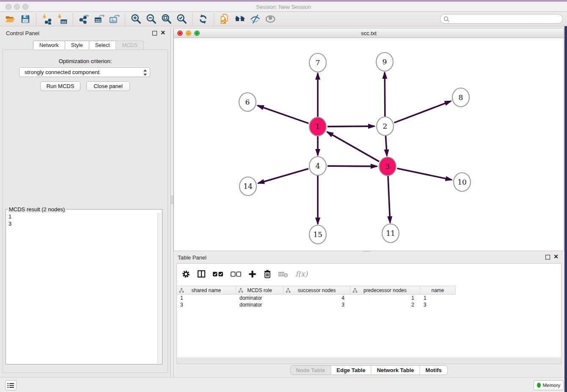 This screenshot has width=567, height=392. Describe the element at coordinates (99, 19) in the screenshot. I see `export-table-icon` at that location.